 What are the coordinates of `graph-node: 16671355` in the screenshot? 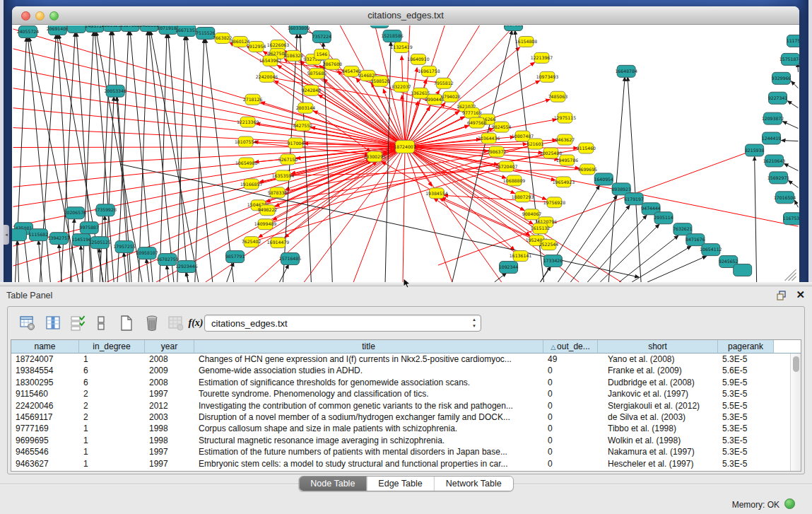 It's located at (187, 31).